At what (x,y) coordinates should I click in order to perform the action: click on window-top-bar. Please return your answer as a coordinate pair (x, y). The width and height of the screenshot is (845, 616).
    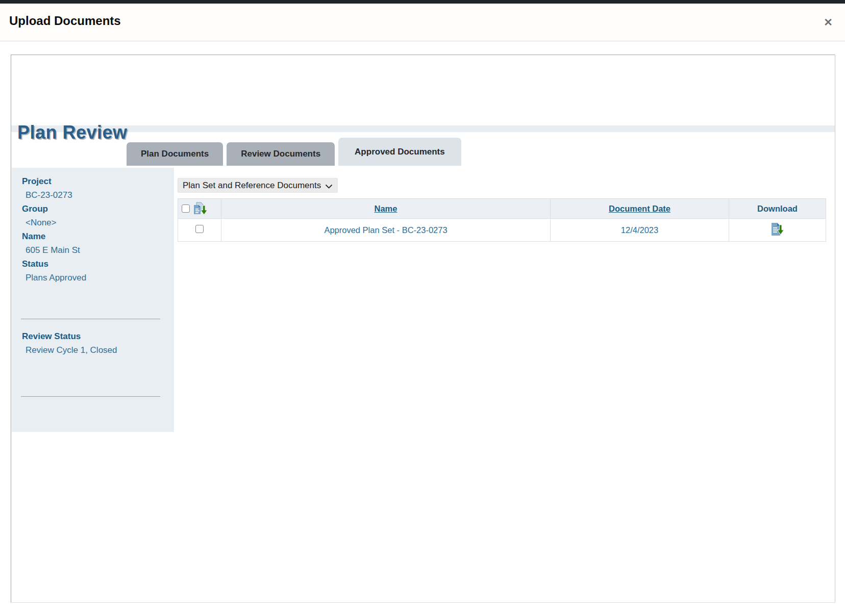
    Looking at the image, I should click on (423, 2).